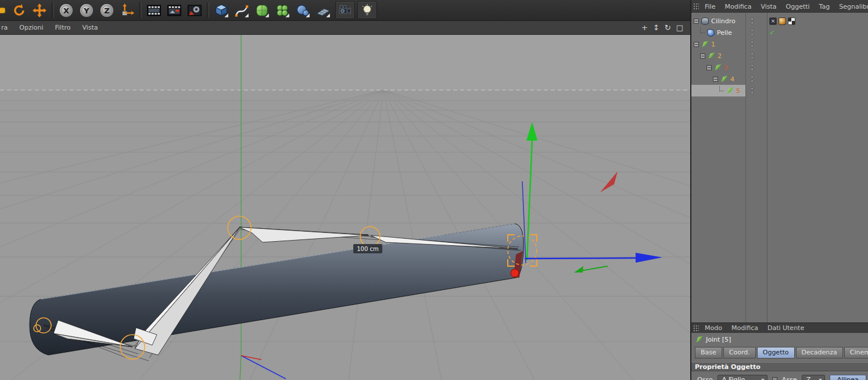 The width and height of the screenshot is (868, 380). I want to click on weights-tag-icon, so click(773, 21).